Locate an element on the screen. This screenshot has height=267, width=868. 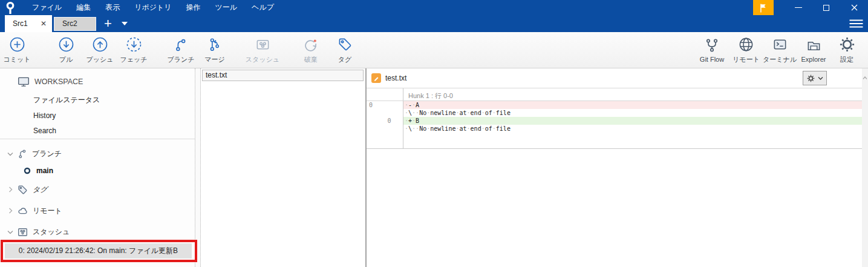
discard-button: 破棄 is located at coordinates (311, 50).